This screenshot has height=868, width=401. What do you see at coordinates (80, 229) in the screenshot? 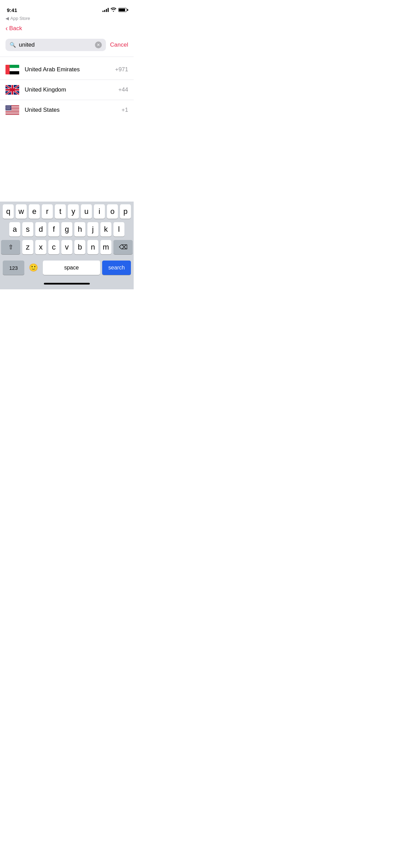
I see `key-h: h` at bounding box center [80, 229].